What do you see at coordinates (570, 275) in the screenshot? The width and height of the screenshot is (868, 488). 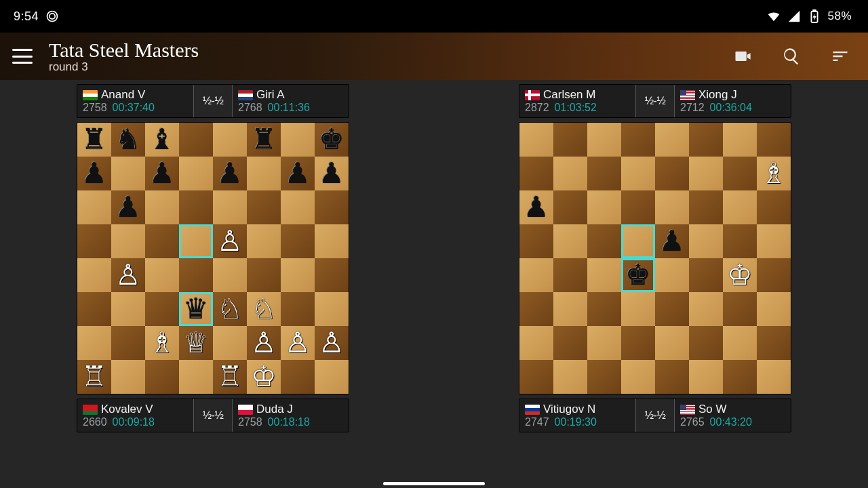 I see `square-b4` at bounding box center [570, 275].